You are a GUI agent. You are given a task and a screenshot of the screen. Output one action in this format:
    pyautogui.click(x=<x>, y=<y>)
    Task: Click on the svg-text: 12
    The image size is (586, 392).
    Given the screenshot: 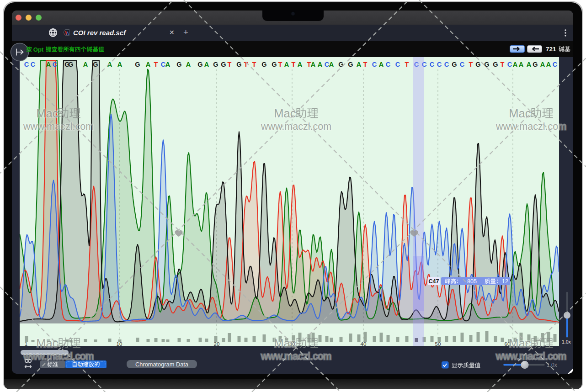 What is the action you would take?
    pyautogui.click(x=505, y=281)
    